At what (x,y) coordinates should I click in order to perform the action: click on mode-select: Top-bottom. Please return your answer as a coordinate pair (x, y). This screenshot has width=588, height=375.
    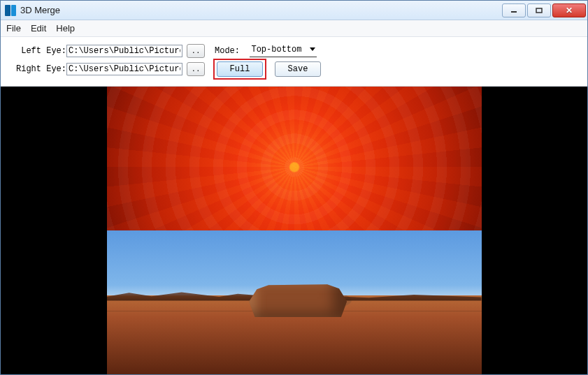
    Looking at the image, I should click on (283, 51).